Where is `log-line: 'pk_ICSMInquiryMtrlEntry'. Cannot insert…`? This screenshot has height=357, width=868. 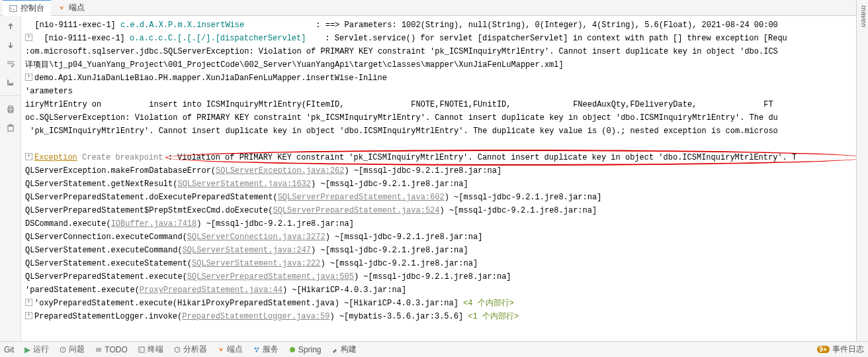
log-line: 'pk_ICSMInquiryMtrlEntry'. Cannot insert… is located at coordinates (447, 131).